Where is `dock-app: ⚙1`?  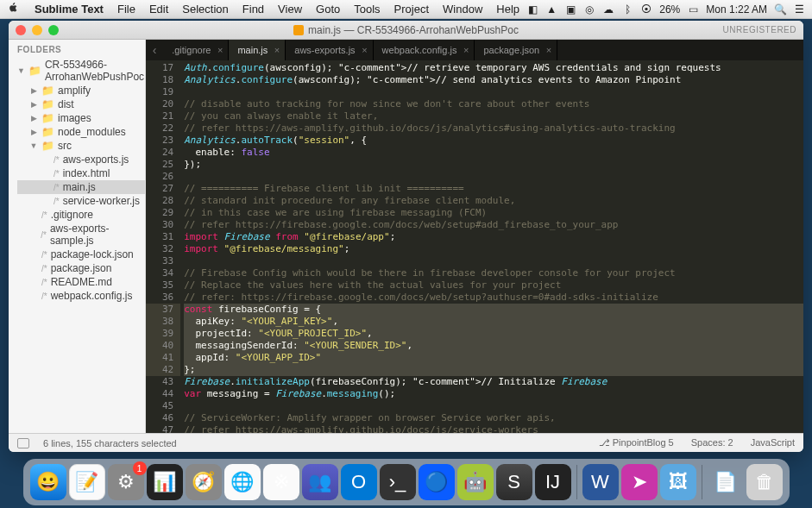 dock-app: ⚙1 is located at coordinates (126, 482).